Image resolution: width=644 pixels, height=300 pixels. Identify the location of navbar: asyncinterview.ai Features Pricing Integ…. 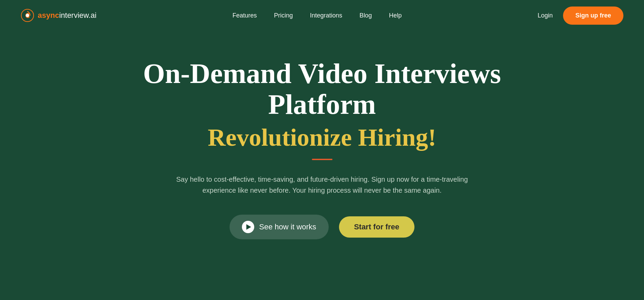
(322, 15).